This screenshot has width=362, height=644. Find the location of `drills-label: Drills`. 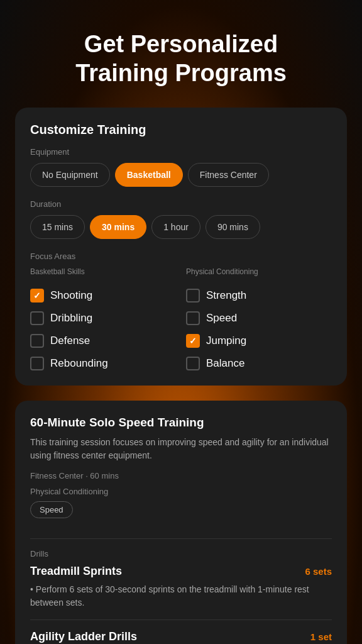

drills-label: Drills is located at coordinates (181, 553).